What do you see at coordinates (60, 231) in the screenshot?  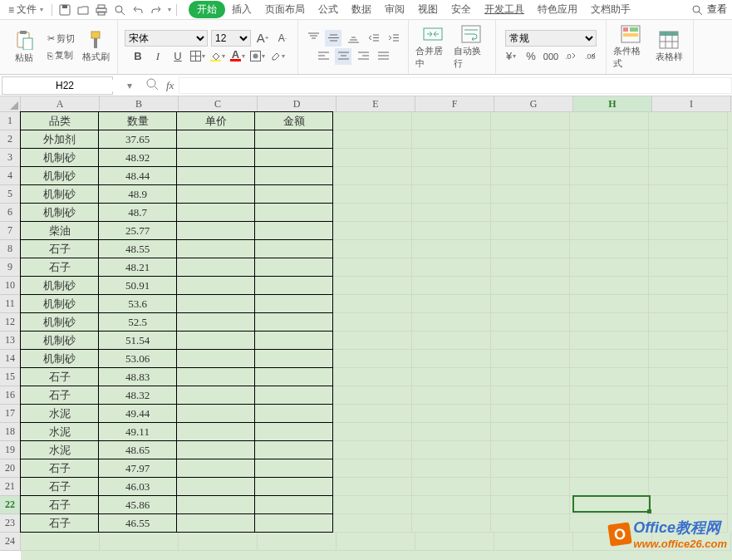 I see `cell: 柴油` at bounding box center [60, 231].